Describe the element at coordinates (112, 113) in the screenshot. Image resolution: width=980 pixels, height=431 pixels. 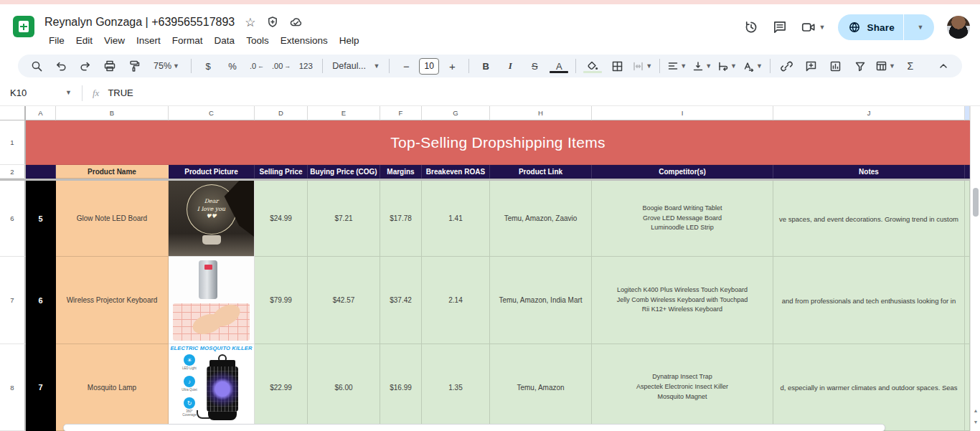
I see `column-header-b: B` at that location.